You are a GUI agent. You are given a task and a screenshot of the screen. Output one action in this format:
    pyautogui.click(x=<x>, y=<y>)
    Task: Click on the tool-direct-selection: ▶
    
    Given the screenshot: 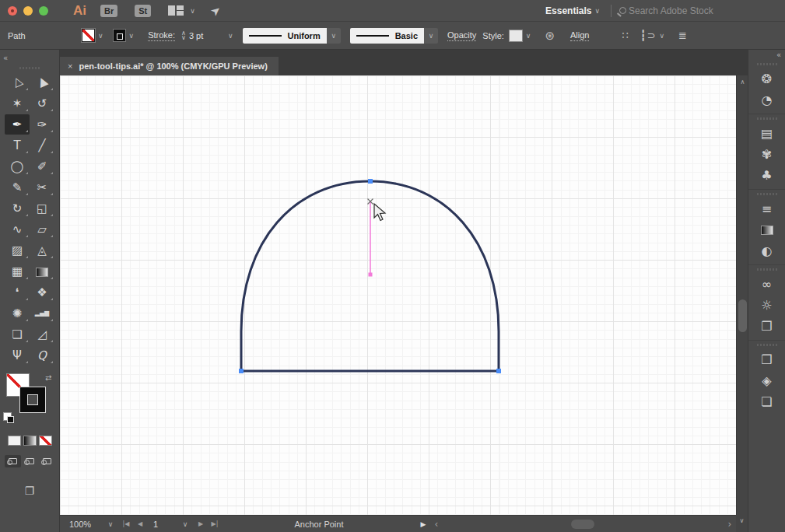 What is the action you would take?
    pyautogui.click(x=42, y=82)
    